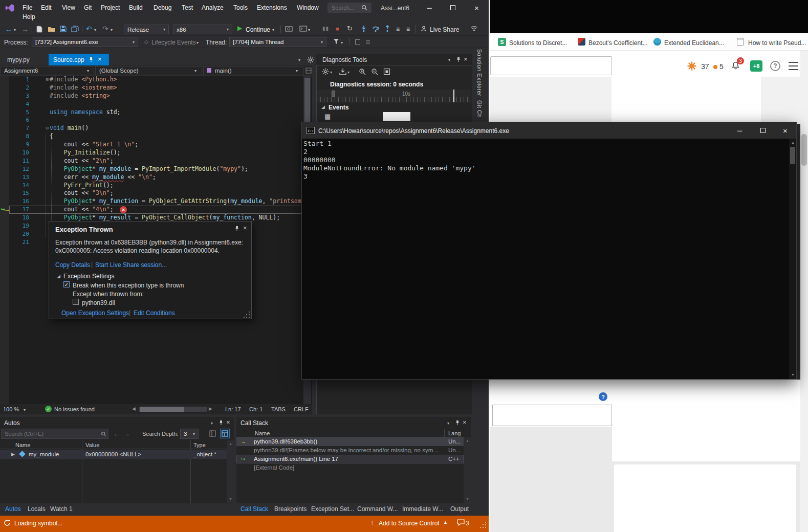  I want to click on menu-item-analyze: Analyze, so click(213, 8).